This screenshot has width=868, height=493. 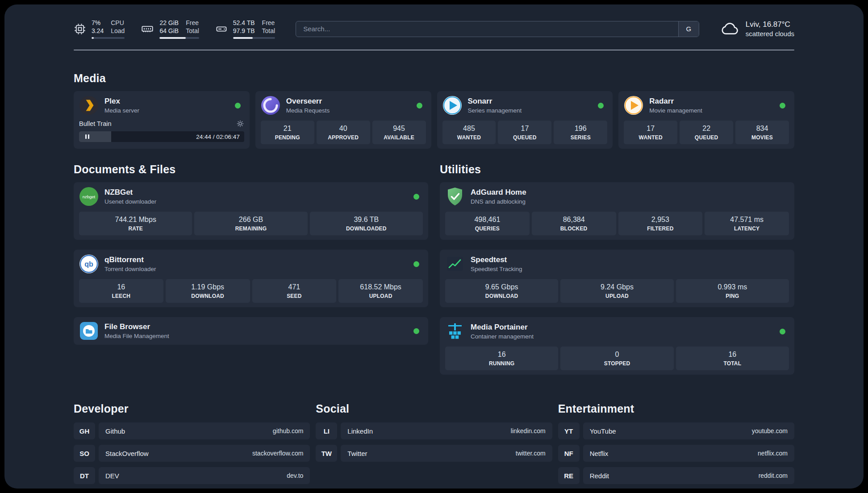 I want to click on stat-value: 40, so click(x=343, y=129).